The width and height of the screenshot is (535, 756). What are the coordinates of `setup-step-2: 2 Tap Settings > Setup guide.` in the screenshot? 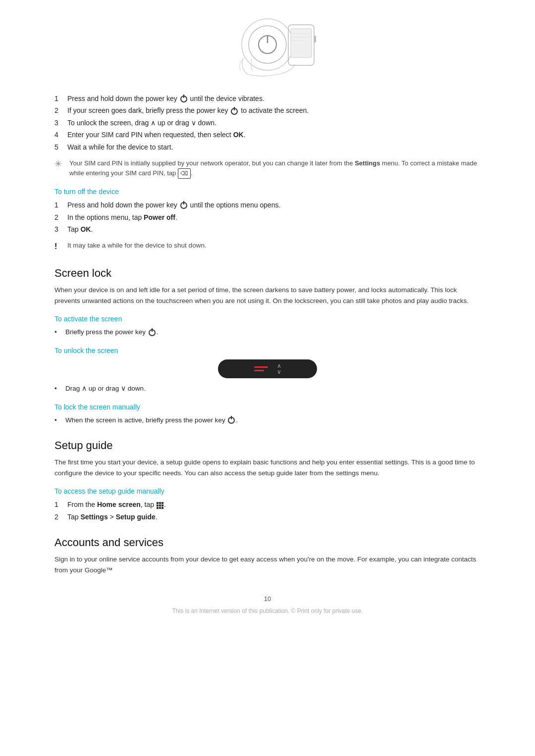 It's located at (268, 517).